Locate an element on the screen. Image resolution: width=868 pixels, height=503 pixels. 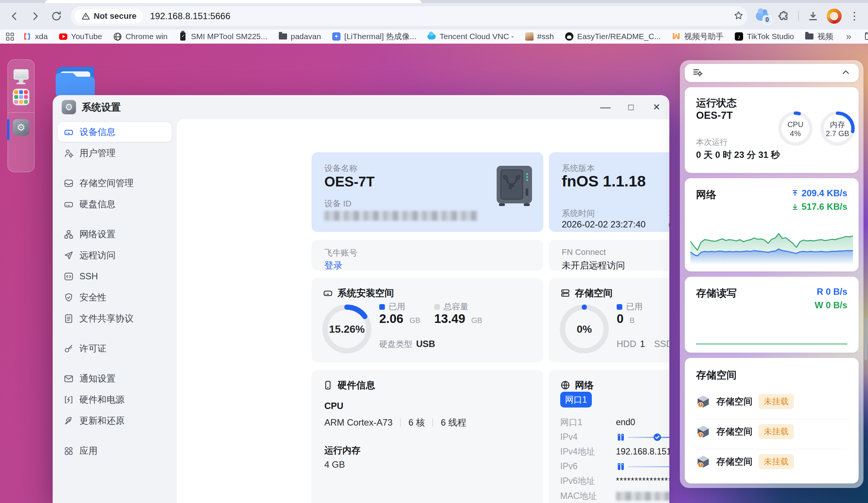
dock-desktop-icon is located at coordinates (21, 74).